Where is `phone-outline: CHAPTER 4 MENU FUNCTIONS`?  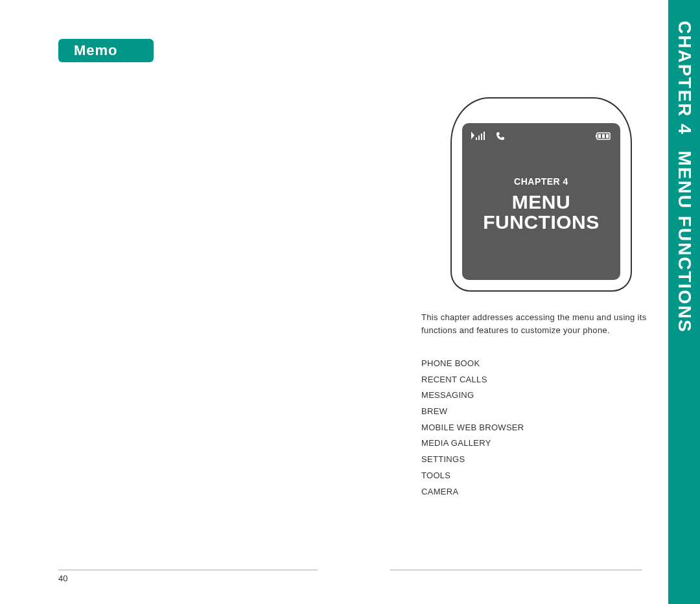
phone-outline: CHAPTER 4 MENU FUNCTIONS is located at coordinates (541, 194).